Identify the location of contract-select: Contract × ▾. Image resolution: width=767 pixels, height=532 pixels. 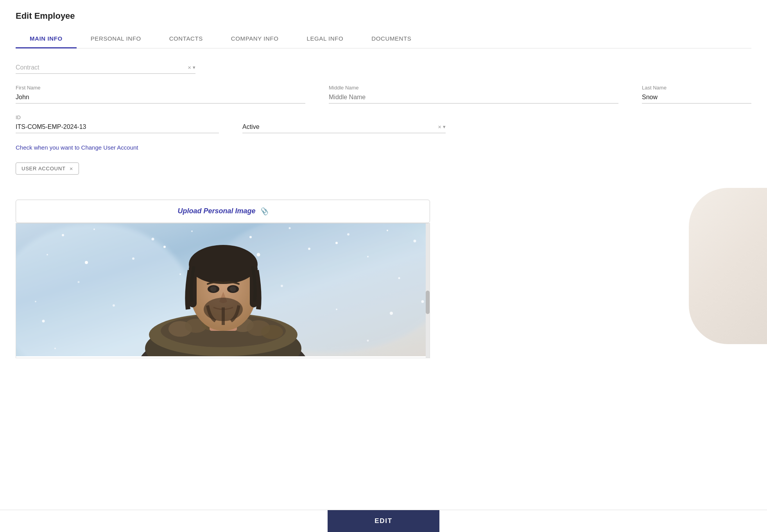
(106, 68).